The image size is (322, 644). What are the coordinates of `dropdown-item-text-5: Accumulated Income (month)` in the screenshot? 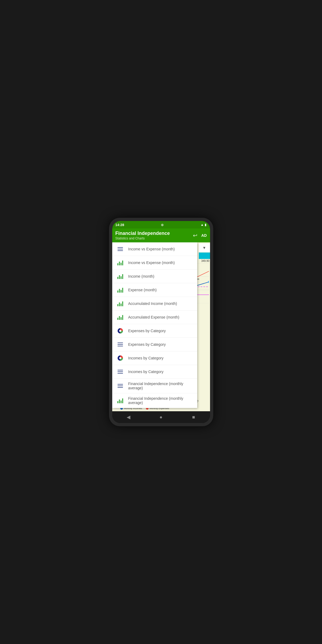 It's located at (153, 304).